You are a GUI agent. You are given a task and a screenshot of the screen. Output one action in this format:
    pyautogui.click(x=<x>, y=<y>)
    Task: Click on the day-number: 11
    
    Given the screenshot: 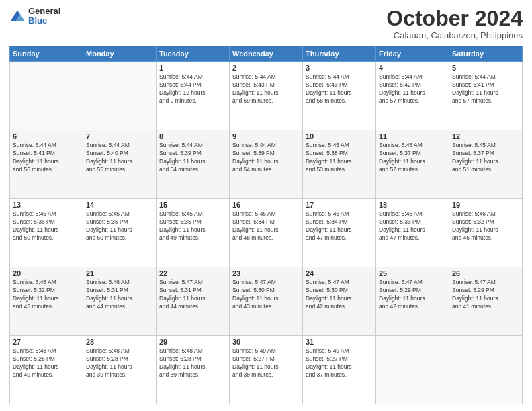 What is the action you would take?
    pyautogui.click(x=412, y=136)
    